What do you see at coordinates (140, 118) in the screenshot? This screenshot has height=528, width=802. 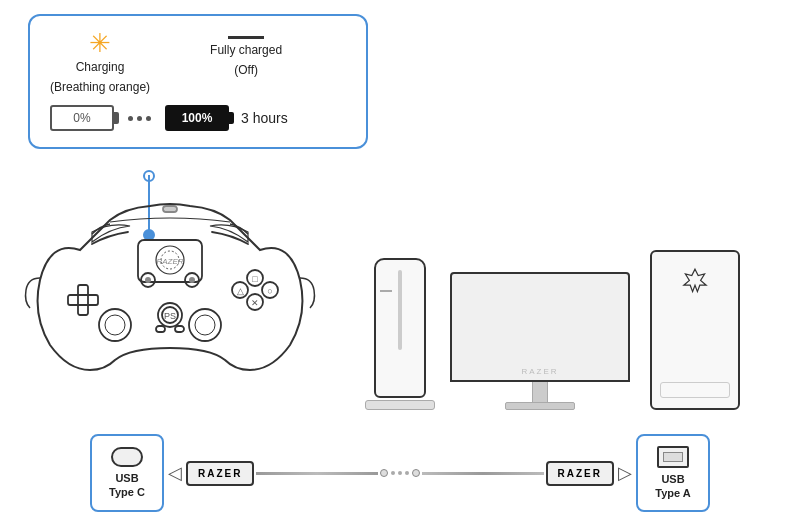 I see `progress-dots` at bounding box center [140, 118].